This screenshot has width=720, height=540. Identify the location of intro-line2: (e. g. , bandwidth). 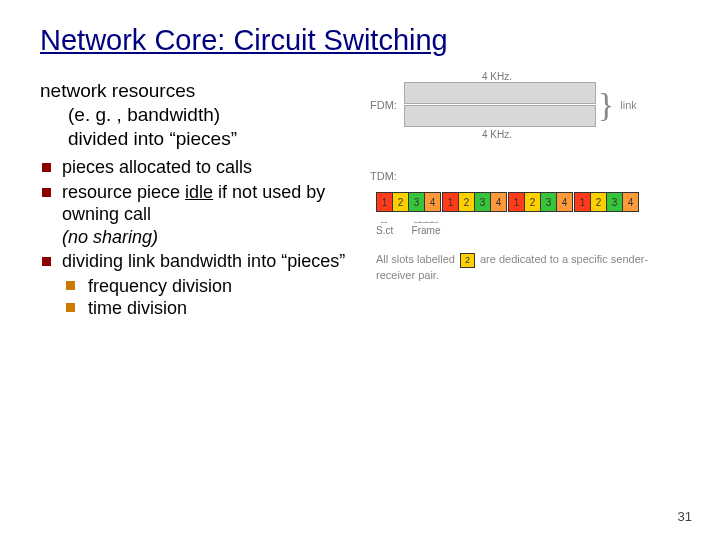
(130, 114).